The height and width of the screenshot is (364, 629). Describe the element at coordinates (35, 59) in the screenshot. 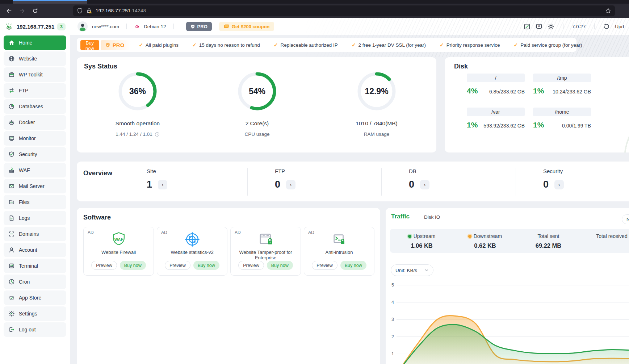

I see `sidebar-item-website: Website` at that location.